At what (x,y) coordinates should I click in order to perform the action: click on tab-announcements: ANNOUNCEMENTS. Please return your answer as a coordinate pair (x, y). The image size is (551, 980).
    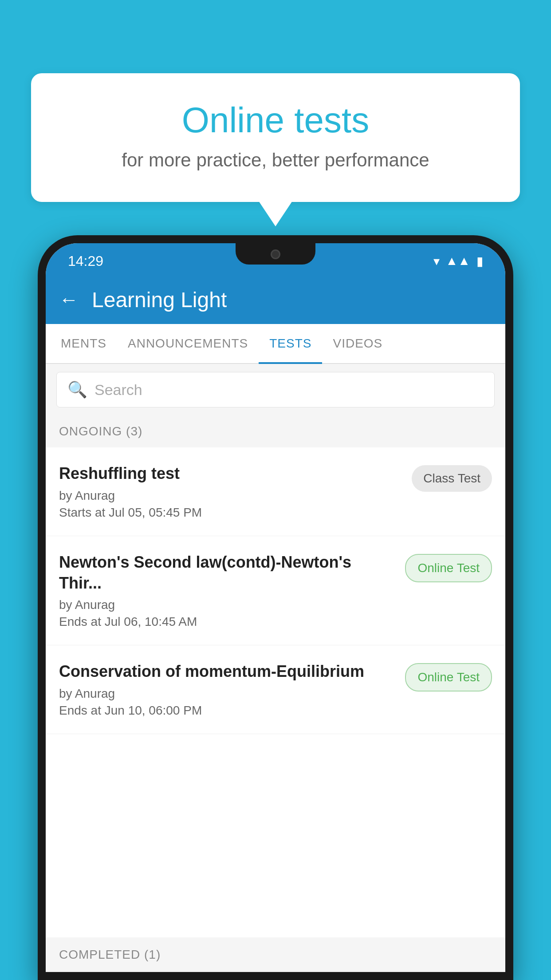
    Looking at the image, I should click on (188, 344).